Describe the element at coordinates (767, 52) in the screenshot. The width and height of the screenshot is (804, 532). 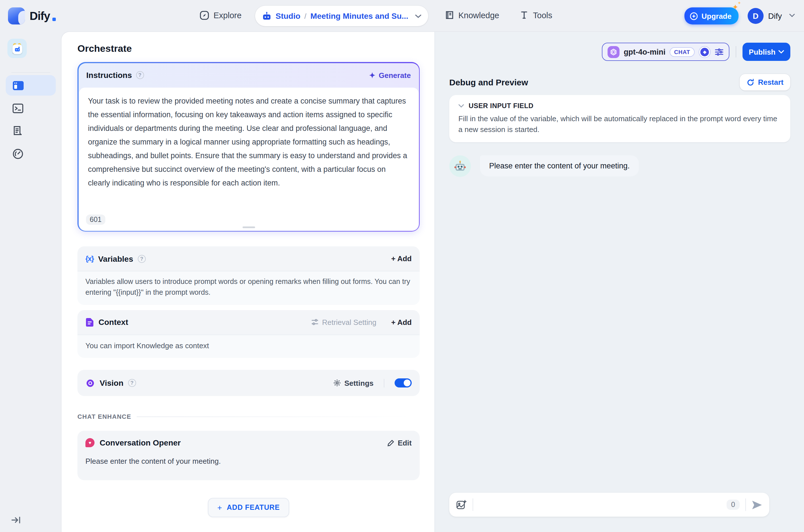
I see `publish-button: Publish` at that location.